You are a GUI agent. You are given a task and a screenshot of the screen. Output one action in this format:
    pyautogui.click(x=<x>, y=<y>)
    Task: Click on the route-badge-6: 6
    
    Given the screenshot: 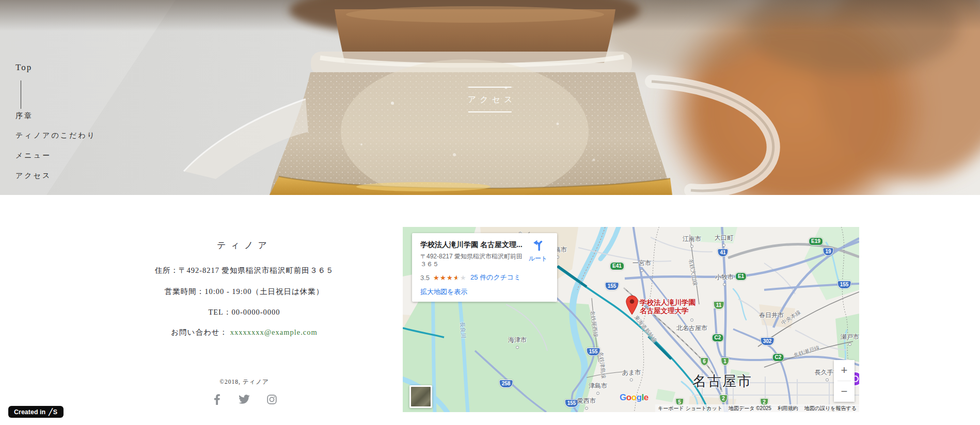 What is the action you would take?
    pyautogui.click(x=704, y=362)
    